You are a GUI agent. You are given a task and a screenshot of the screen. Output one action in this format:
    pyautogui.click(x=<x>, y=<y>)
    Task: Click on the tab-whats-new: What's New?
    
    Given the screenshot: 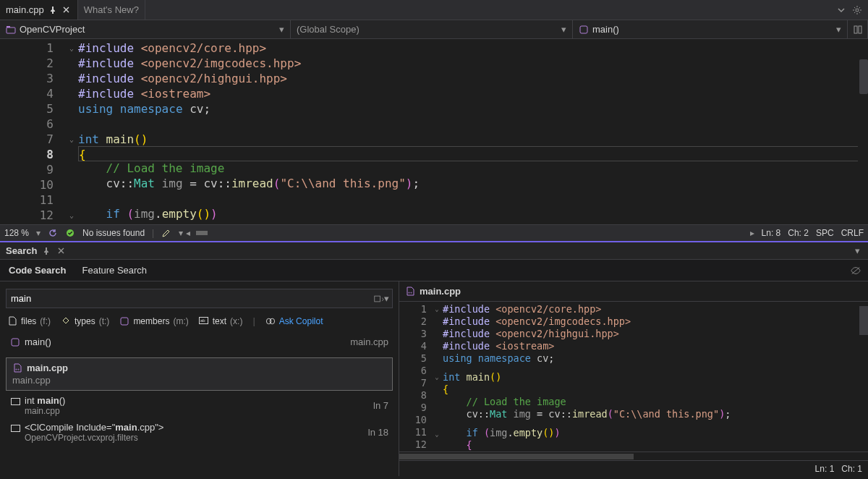 What is the action you would take?
    pyautogui.click(x=111, y=10)
    